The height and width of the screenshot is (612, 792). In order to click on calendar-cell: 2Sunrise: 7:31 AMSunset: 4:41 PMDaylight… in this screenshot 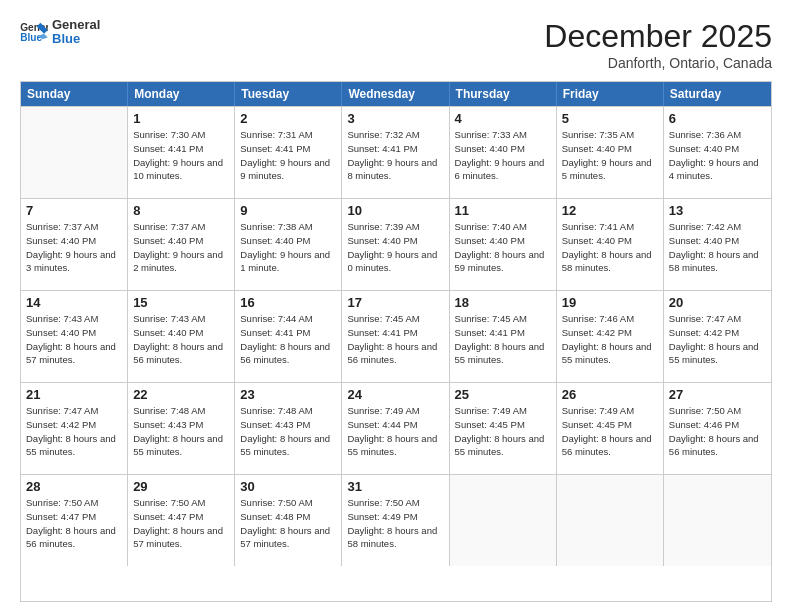, I will do `click(288, 152)`.